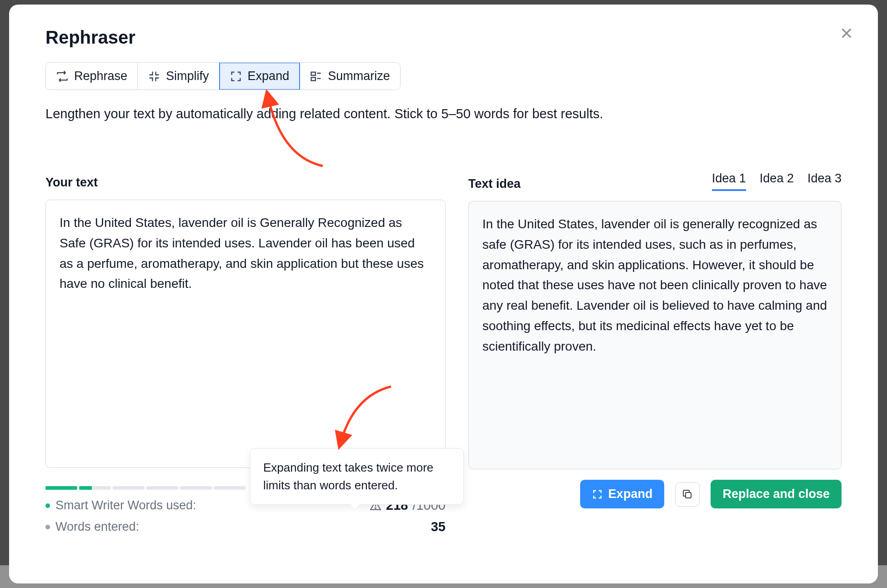 The width and height of the screenshot is (887, 588). Describe the element at coordinates (847, 33) in the screenshot. I see `close-button` at that location.